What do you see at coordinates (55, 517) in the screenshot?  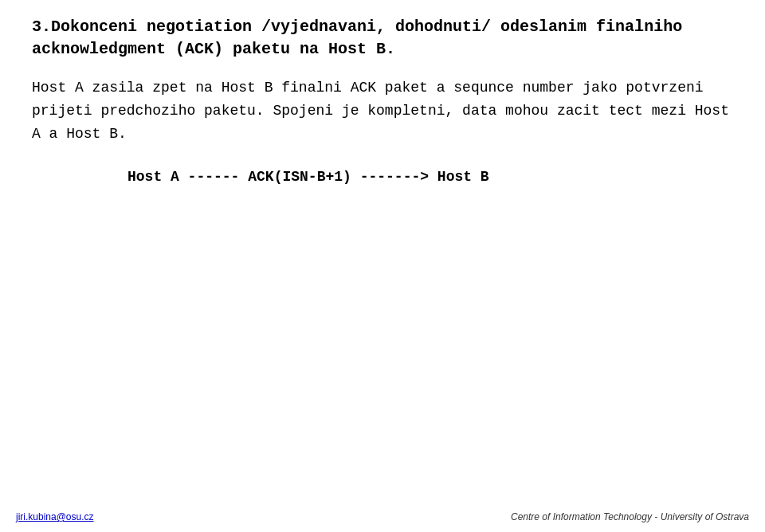 I see `email-link: jiri.kubina@osu.cz` at bounding box center [55, 517].